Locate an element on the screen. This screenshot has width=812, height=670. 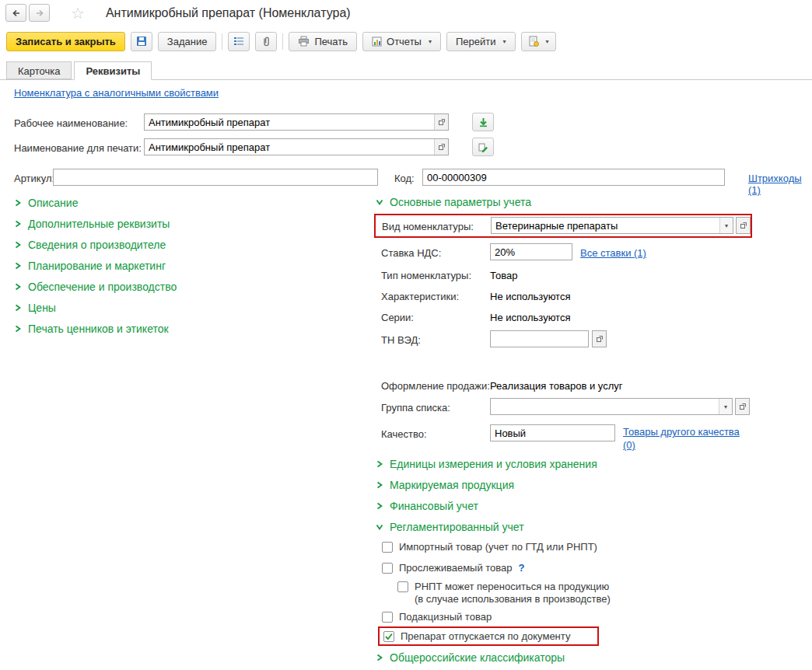
goto-button: Перейти ▾ is located at coordinates (481, 42).